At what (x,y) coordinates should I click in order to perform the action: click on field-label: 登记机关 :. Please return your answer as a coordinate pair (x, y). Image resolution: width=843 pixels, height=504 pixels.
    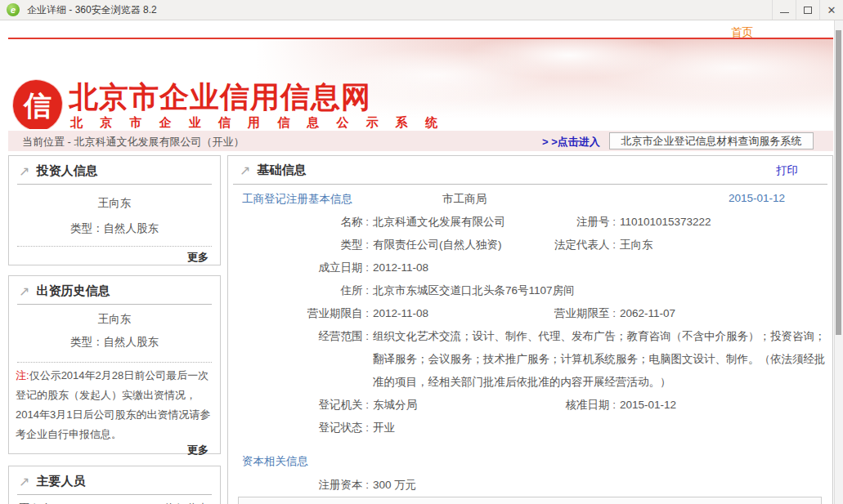
    Looking at the image, I should click on (303, 405).